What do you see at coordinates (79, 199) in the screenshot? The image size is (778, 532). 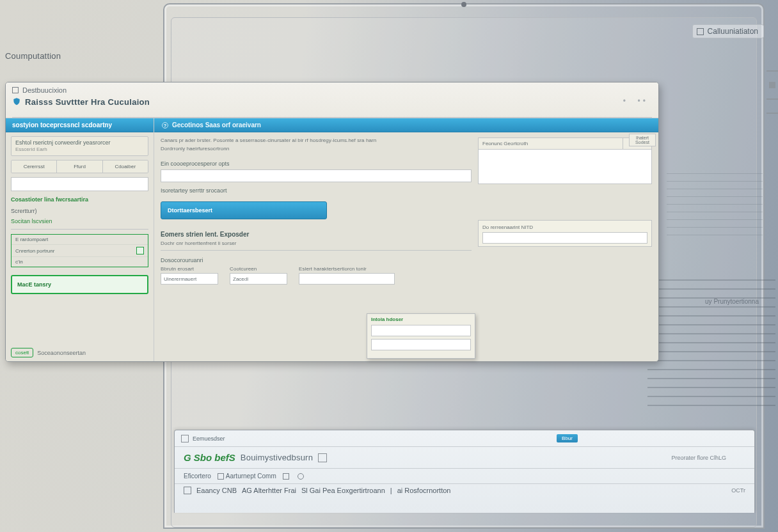 I see `sidebar-green-link: Cosastioter lina fwcrsaartira` at bounding box center [79, 199].